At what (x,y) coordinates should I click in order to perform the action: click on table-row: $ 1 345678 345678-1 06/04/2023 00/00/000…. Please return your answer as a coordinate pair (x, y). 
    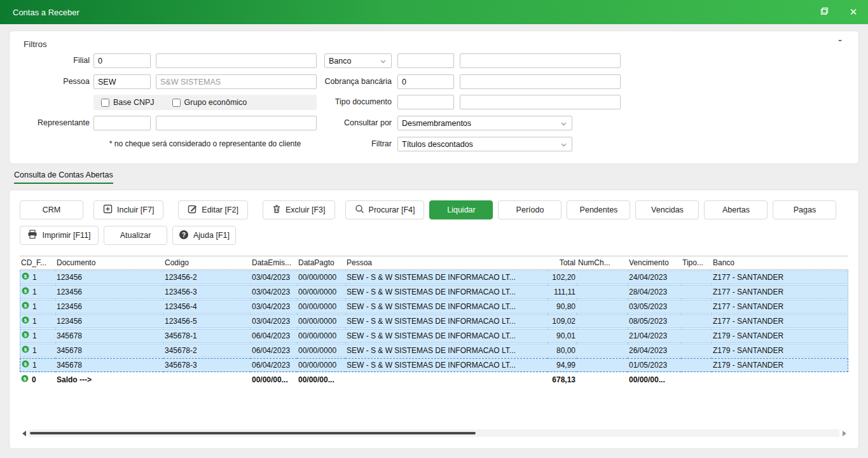
    Looking at the image, I should click on (434, 336).